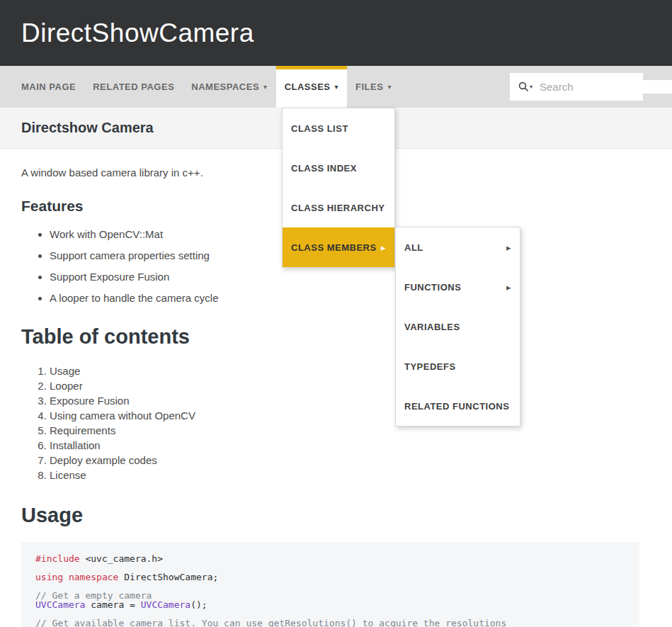  What do you see at coordinates (336, 86) in the screenshot?
I see `main-nav: MAIN PAGERELATED PAGESNAMESPACES▾CLASSES…` at bounding box center [336, 86].